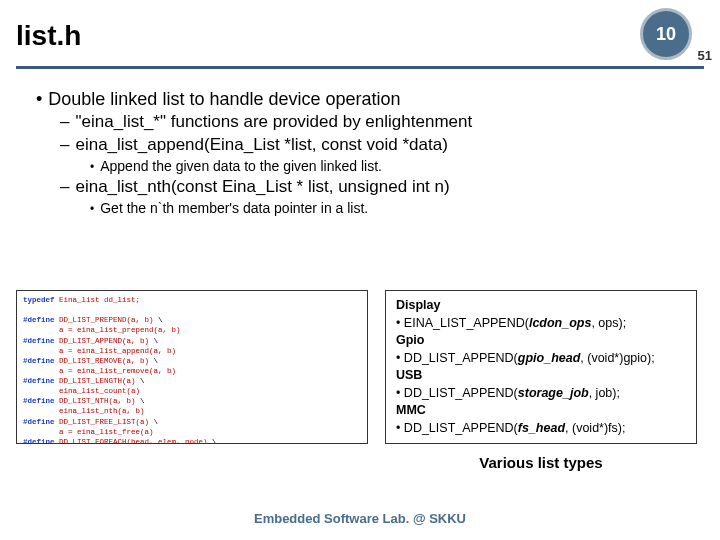  I want to click on bullet-3a: Append the given data to the given linke…, so click(392, 166).